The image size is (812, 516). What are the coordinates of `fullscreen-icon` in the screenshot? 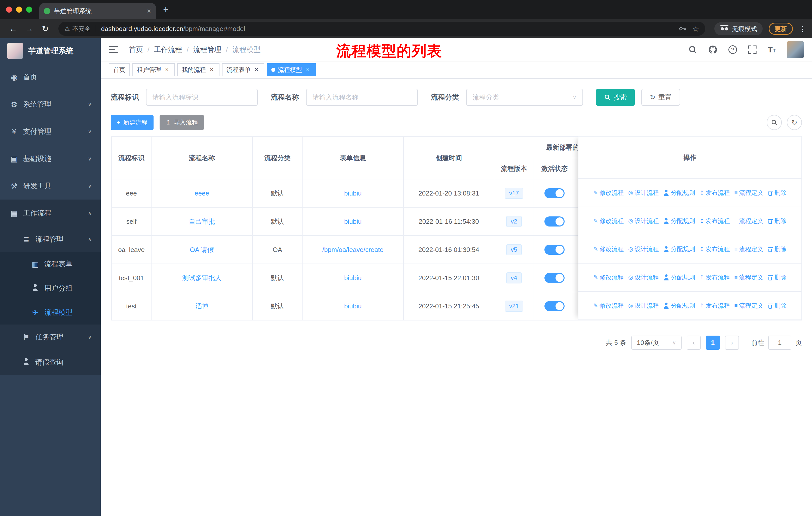 It's located at (752, 50).